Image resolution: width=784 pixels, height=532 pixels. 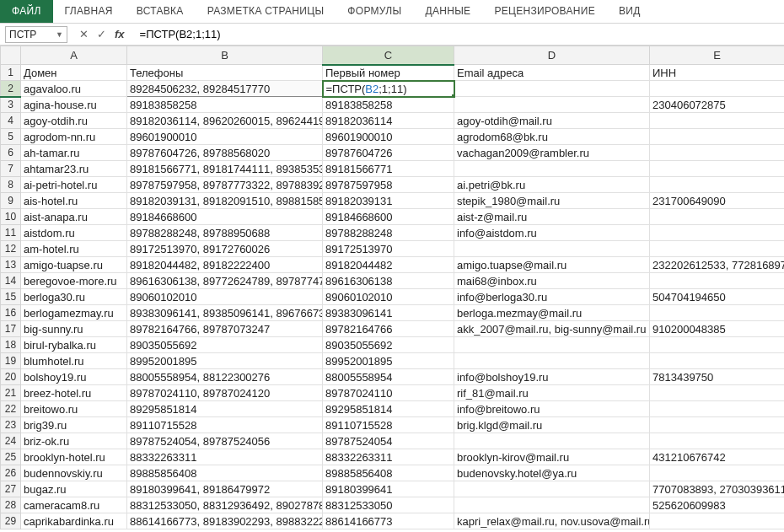 What do you see at coordinates (389, 89) in the screenshot?
I see `cell: =ПСТР(B2;1;11)` at bounding box center [389, 89].